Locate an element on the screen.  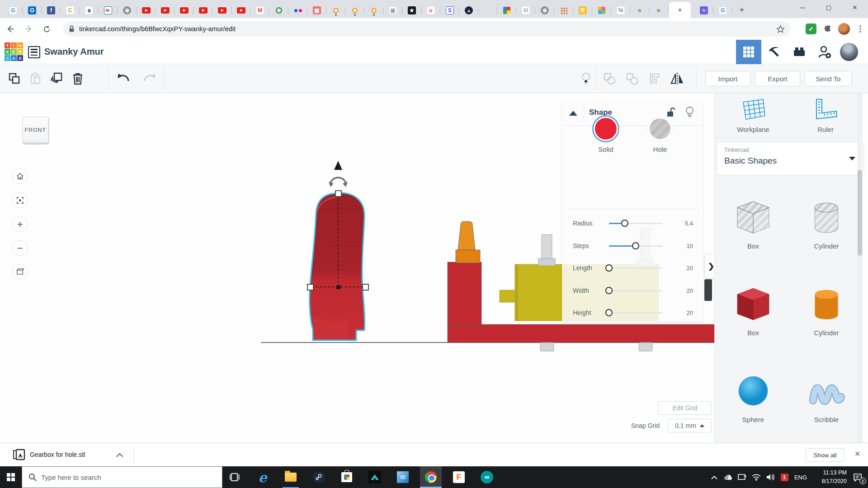
user-avatar is located at coordinates (849, 52).